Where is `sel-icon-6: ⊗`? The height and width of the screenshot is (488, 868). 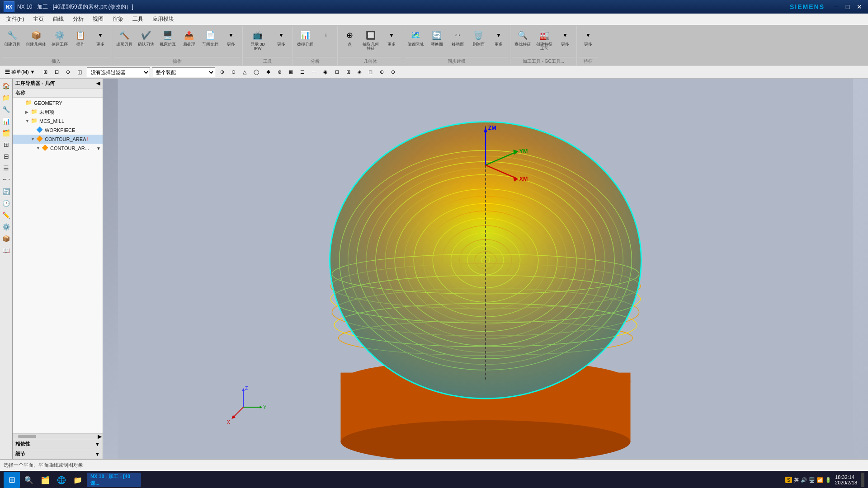
sel-icon-6: ⊗ is located at coordinates (279, 72).